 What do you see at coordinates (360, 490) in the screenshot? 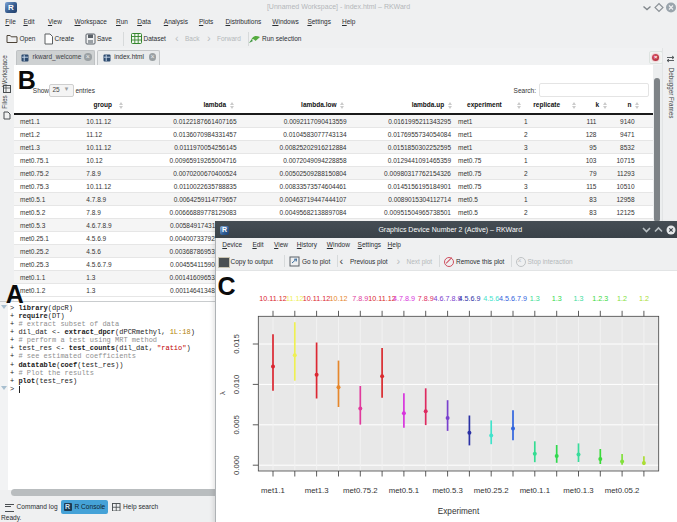
I see `svg-text: met0.75.2` at bounding box center [360, 490].